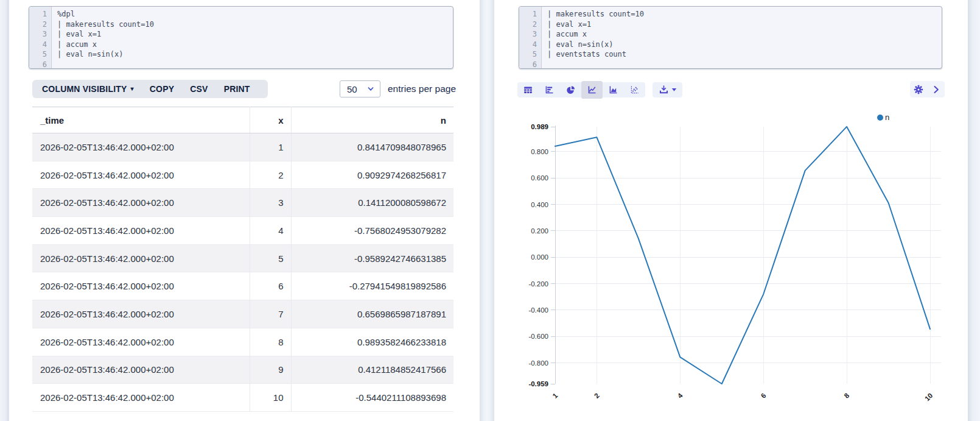 The width and height of the screenshot is (980, 421). I want to click on table-view-button, so click(528, 90).